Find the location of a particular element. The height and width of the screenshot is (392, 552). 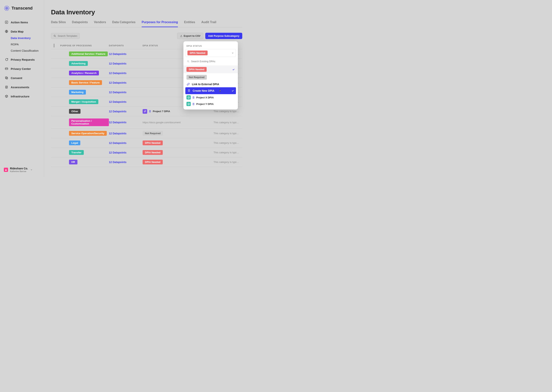

nav: Action Items Data Map Data Inventory ROP… is located at coordinates (22, 91).